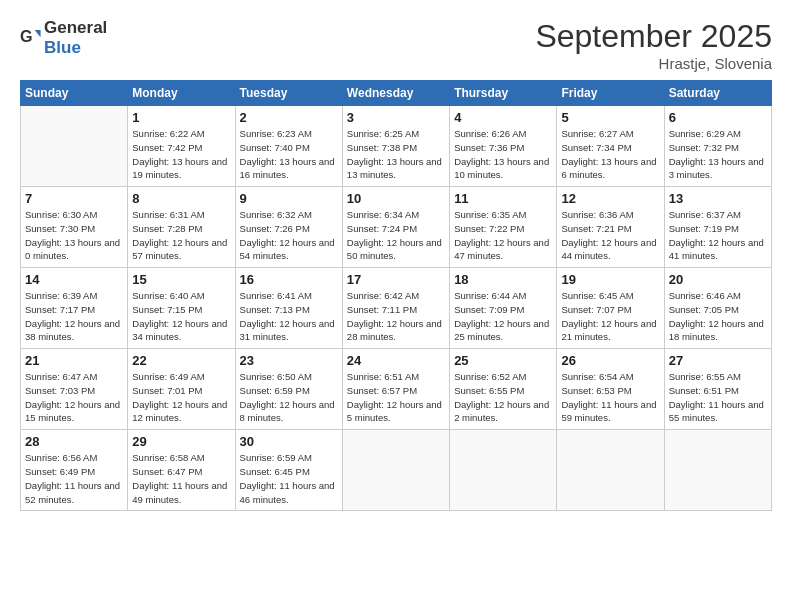 The image size is (792, 612). Describe the element at coordinates (504, 94) in the screenshot. I see `col-thursday: Thursday` at that location.